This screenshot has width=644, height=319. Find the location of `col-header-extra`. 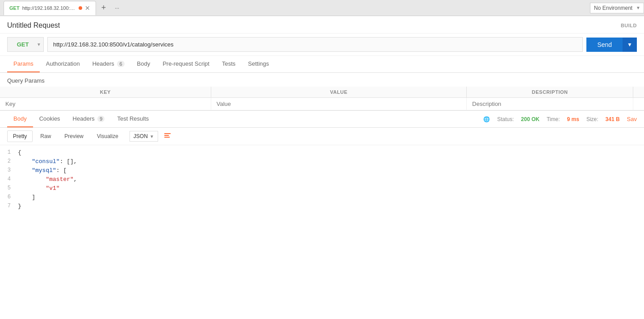

col-header-extra is located at coordinates (639, 92).